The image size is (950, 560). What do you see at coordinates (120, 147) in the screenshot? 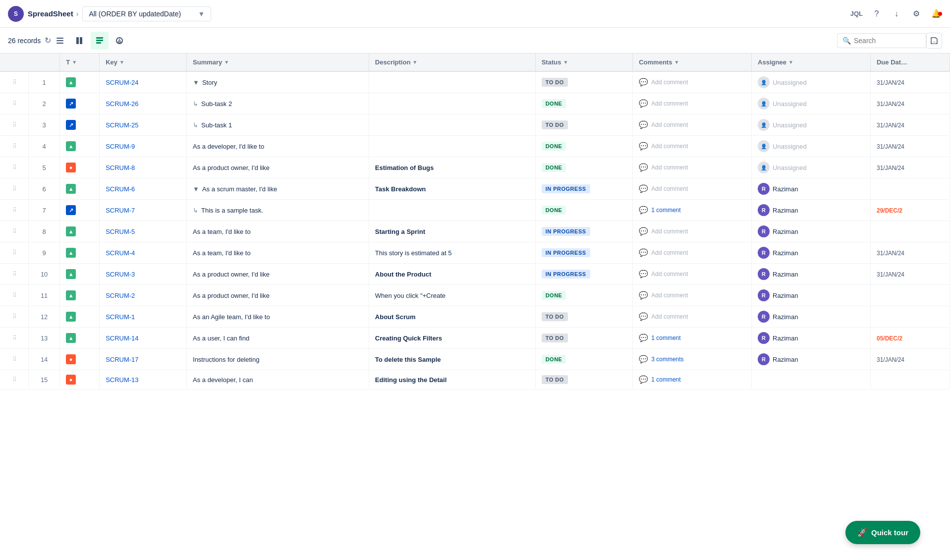
I see `issue-key-link: SCRUM-9` at bounding box center [120, 147].